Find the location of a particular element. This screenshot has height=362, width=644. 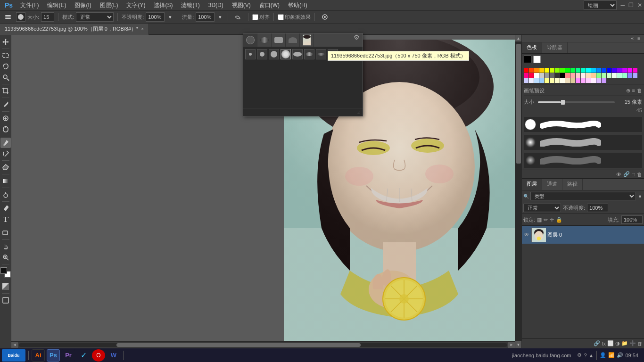

taskbar-check: ✓ is located at coordinates (83, 355).